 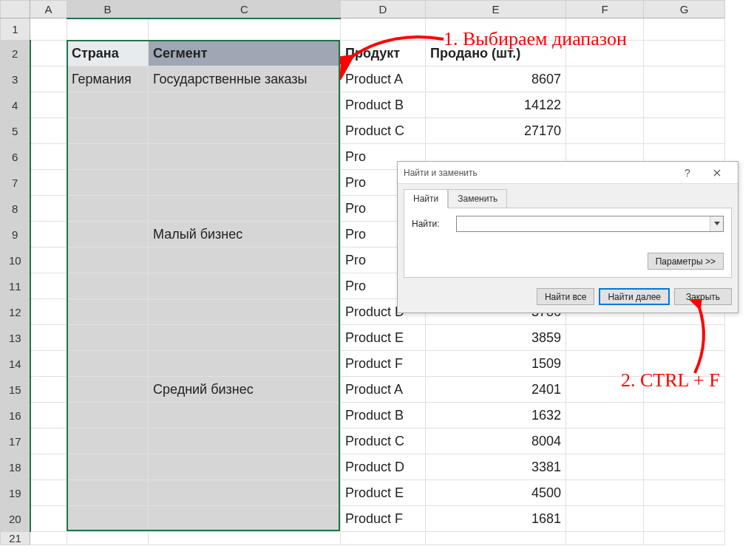 I want to click on cell-G21, so click(x=685, y=539).